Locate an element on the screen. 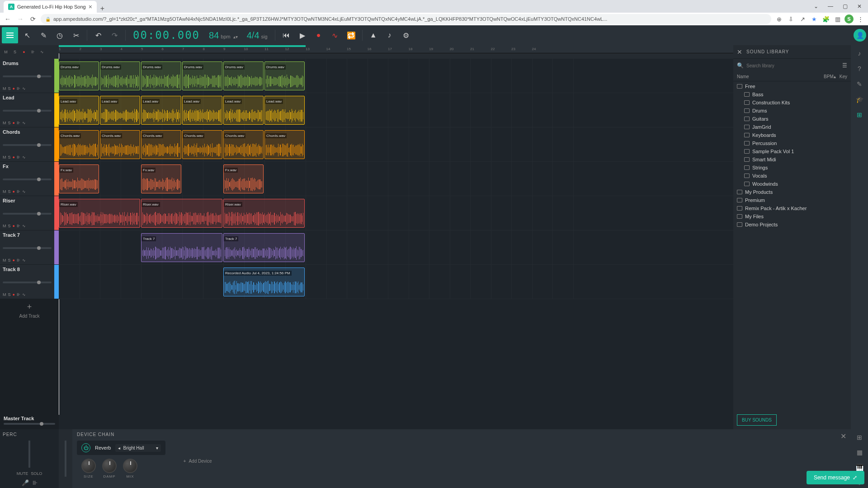 This screenshot has width=868, height=488. master-track: Master Track is located at coordinates (29, 420).